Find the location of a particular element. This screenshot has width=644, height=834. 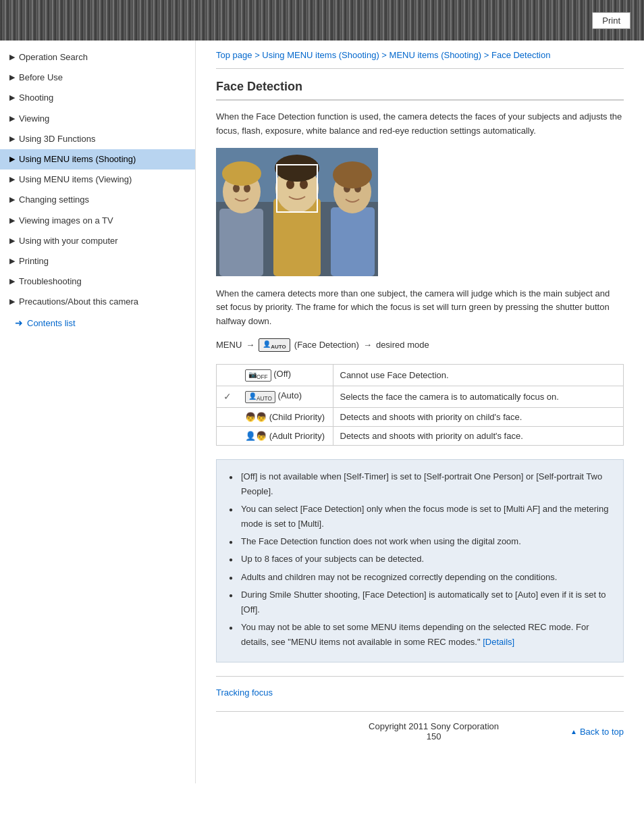

table-row: ✓ 👤AUTO (Auto) Selects the face the came… is located at coordinates (420, 396).